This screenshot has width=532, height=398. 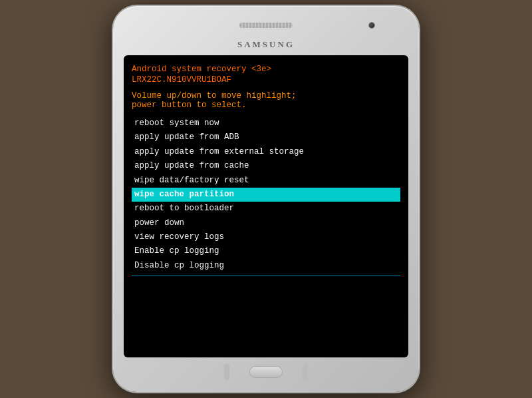 What do you see at coordinates (266, 194) in the screenshot?
I see `menu-item-5: wipe cache partition` at bounding box center [266, 194].